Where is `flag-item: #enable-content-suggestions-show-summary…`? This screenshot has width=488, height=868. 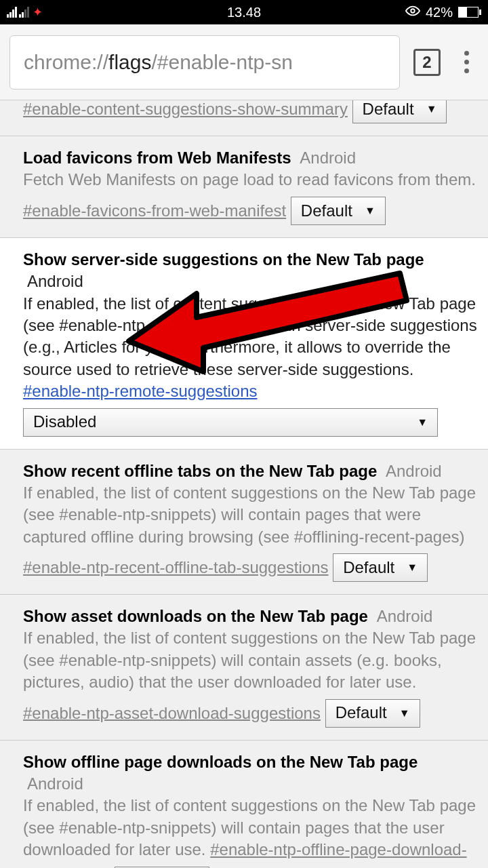
flag-item: #enable-content-suggestions-show-summary… is located at coordinates (244, 118).